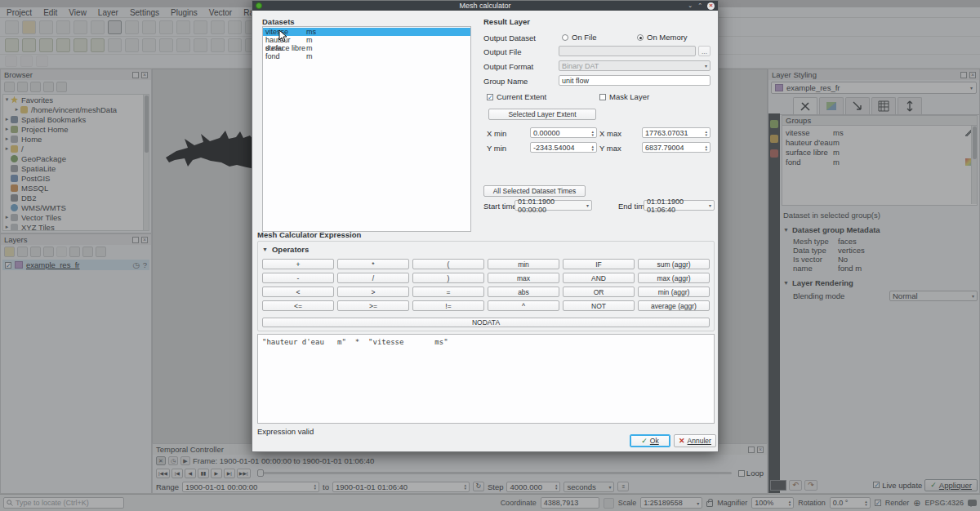 Image resolution: width=980 pixels, height=511 pixels. I want to click on xmax-label: X max, so click(611, 134).